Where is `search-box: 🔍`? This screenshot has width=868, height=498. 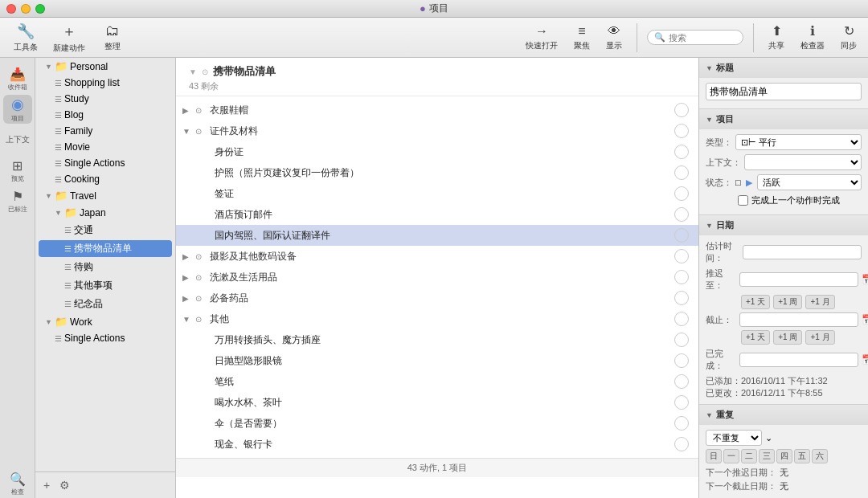 search-box: 🔍 is located at coordinates (695, 37).